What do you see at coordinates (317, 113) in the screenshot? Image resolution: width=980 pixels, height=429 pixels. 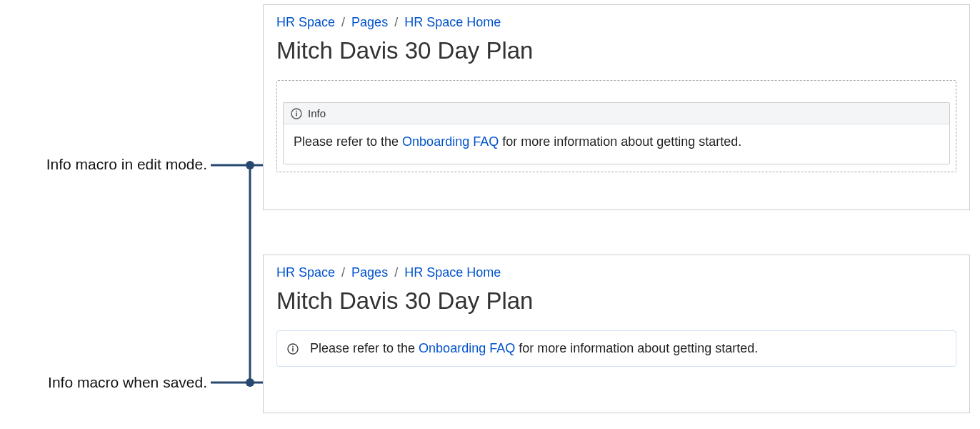 I see `macro-label: Info` at bounding box center [317, 113].